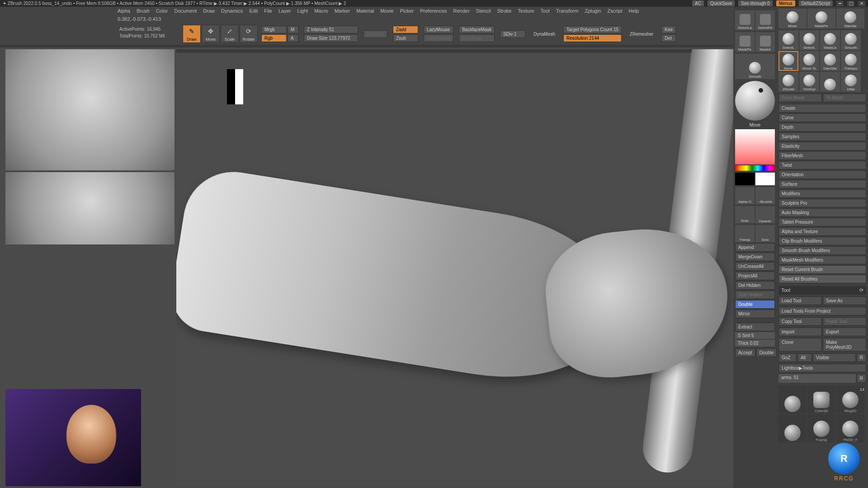  What do you see at coordinates (505, 11) in the screenshot?
I see `menu-stroke: Stroke` at bounding box center [505, 11].